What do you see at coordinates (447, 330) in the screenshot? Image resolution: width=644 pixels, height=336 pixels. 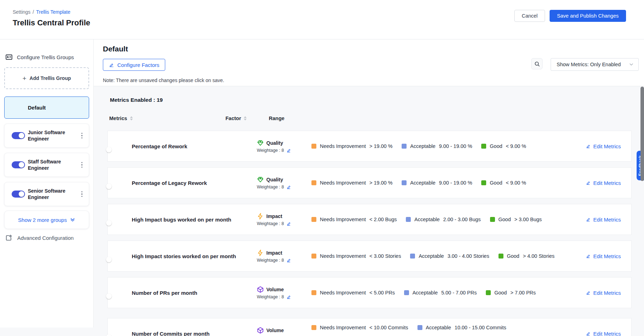 I see `range-cell: Needs Improvement< 10.00 CommitsAcceptab…` at bounding box center [447, 330].